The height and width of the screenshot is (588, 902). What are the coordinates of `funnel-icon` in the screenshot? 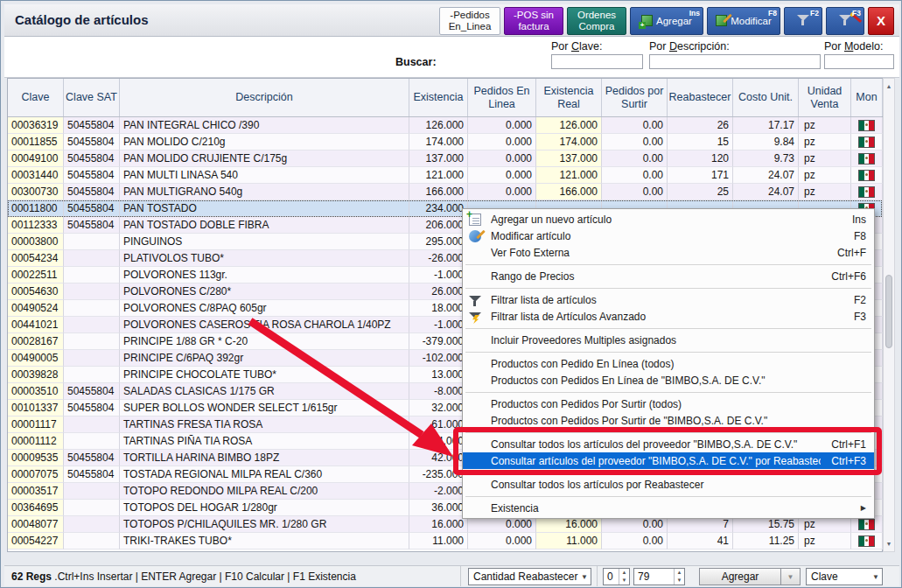 It's located at (475, 300).